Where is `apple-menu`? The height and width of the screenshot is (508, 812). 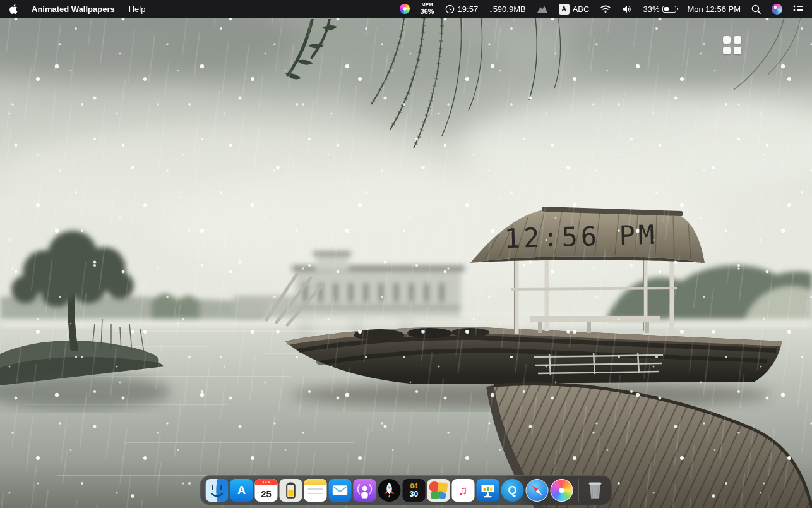 apple-menu is located at coordinates (13, 9).